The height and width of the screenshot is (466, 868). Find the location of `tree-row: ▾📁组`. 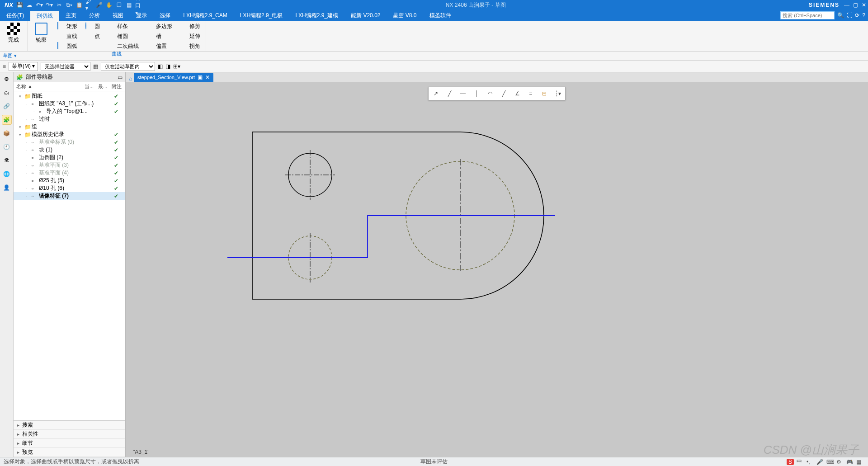

tree-row: ▾📁组 is located at coordinates (70, 127).